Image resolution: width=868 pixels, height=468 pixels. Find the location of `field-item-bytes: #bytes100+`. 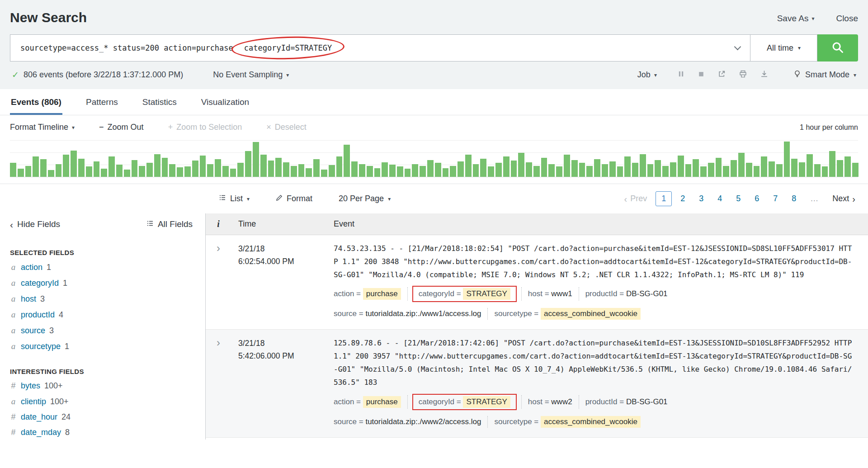

field-item-bytes: #bytes100+ is located at coordinates (108, 386).